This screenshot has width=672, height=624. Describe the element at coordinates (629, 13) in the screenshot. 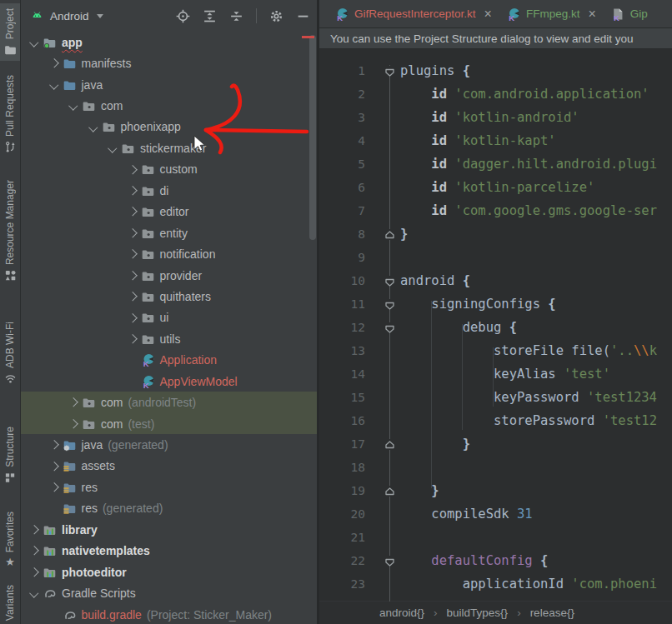

I see `editor-tab-gip: KGip` at that location.